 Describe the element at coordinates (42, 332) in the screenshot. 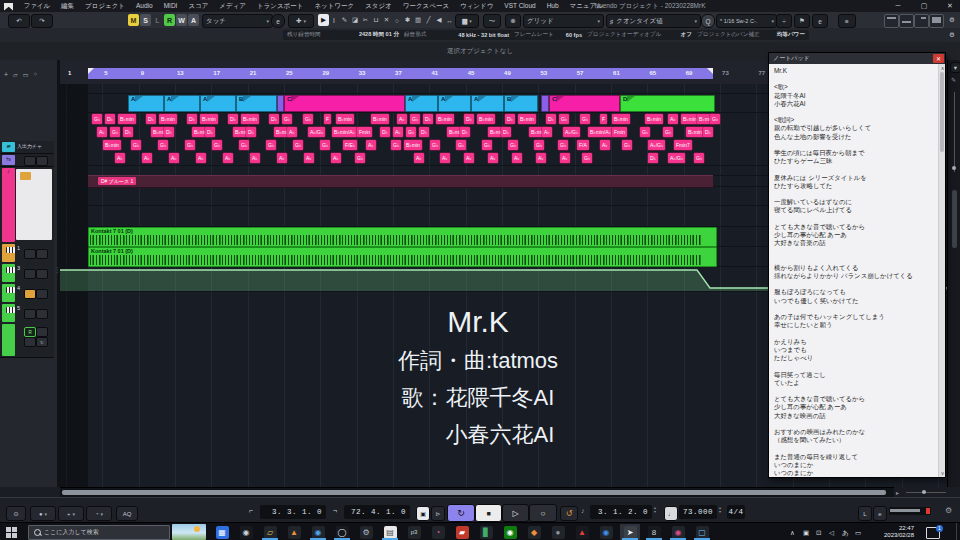

I see `monitor-button` at that location.